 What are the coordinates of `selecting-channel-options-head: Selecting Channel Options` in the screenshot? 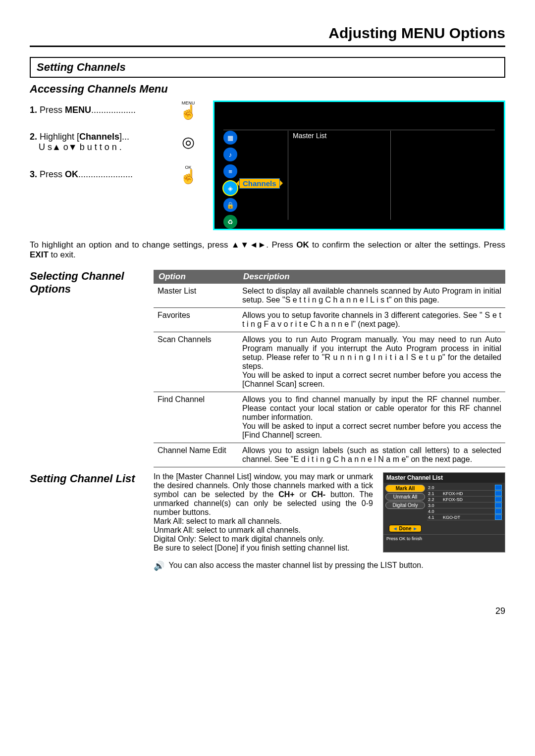 It's located at (87, 368).